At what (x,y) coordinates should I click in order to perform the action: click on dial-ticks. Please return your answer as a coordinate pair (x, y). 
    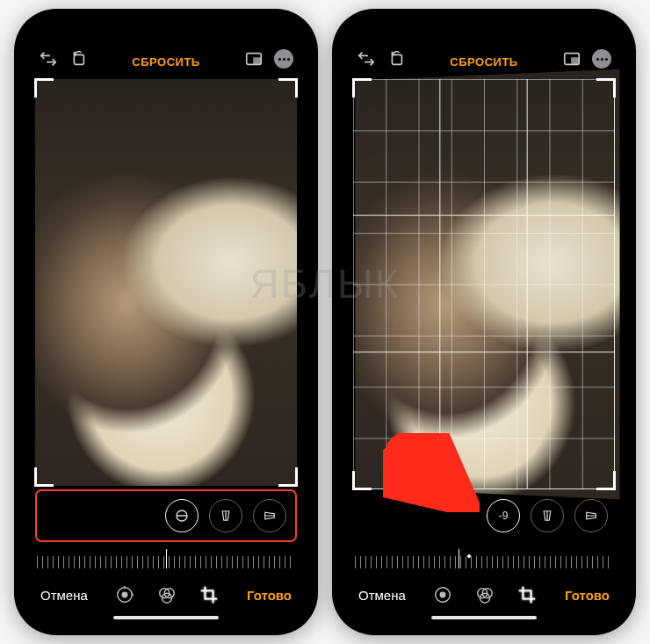
    Looking at the image, I should click on (484, 562).